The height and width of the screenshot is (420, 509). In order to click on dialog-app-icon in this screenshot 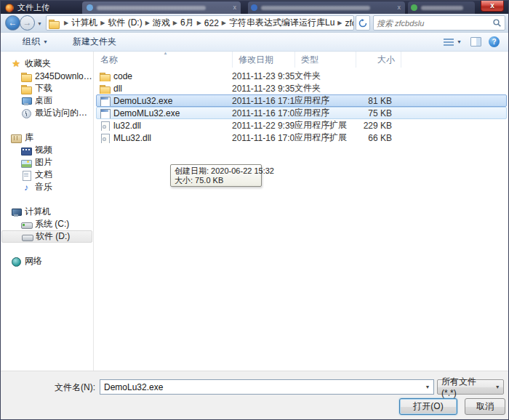, I will do `click(9, 8)`.